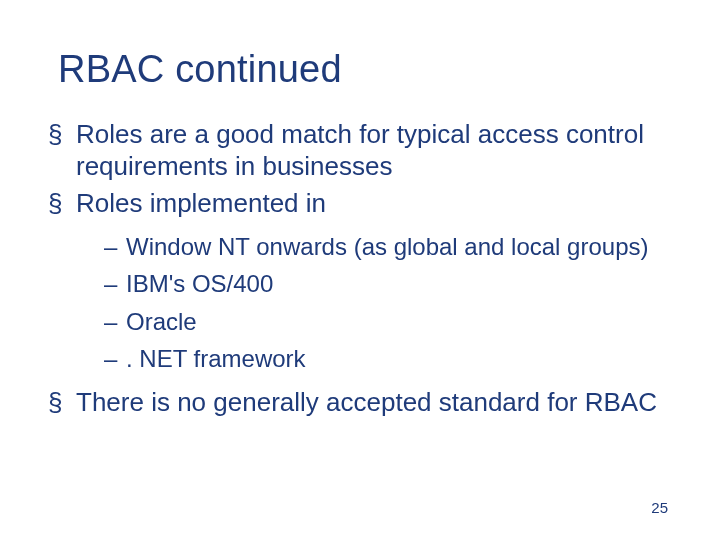  Describe the element at coordinates (660, 508) in the screenshot. I see `page-number: 25` at that location.